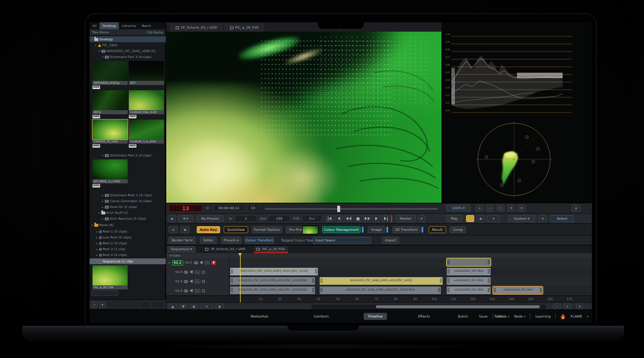 The image size is (644, 358). Describe the element at coordinates (543, 316) in the screenshot. I see `learning-button: Learning` at that location.